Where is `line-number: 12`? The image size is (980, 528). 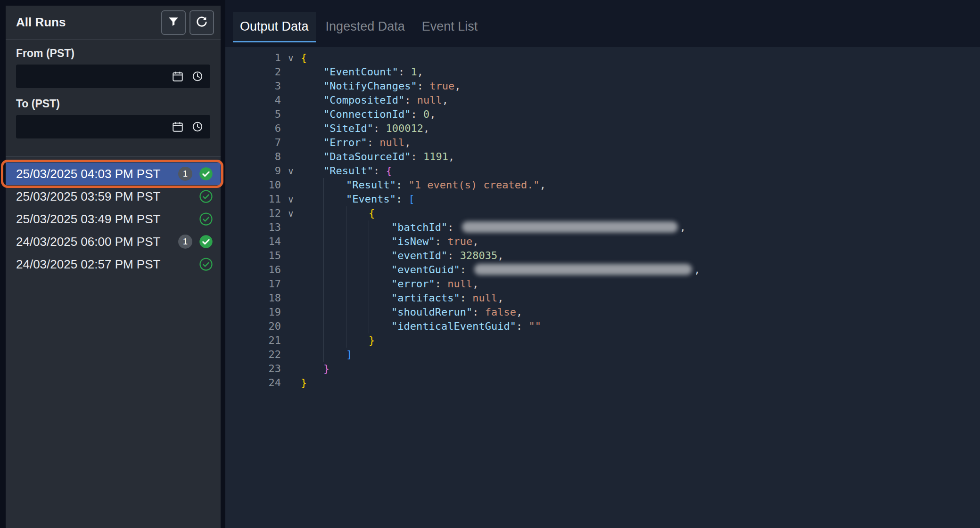 line-number: 12 is located at coordinates (253, 213).